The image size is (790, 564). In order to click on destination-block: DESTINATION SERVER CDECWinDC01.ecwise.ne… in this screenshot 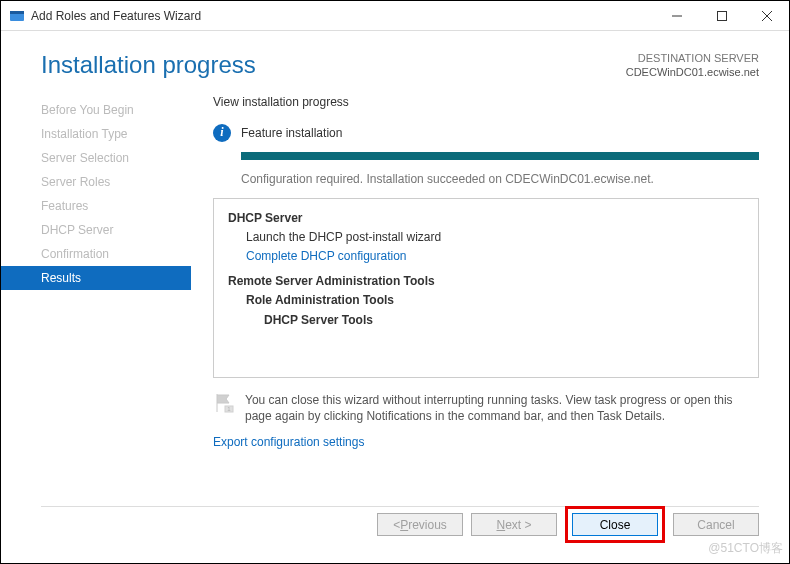, I will do `click(692, 66)`.